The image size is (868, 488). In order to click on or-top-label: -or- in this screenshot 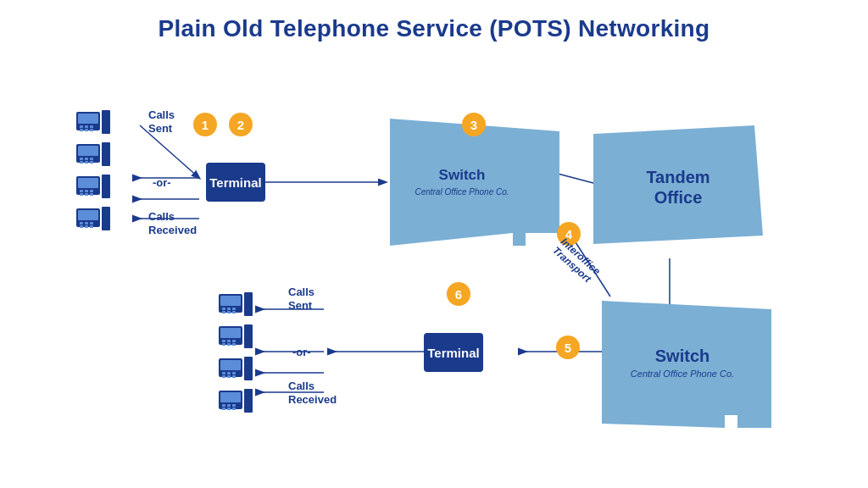, I will do `click(162, 183)`.